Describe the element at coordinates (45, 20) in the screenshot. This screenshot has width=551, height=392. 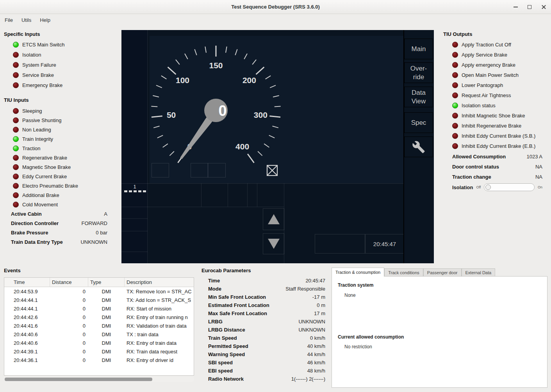
I see `menu-item: Help` at that location.